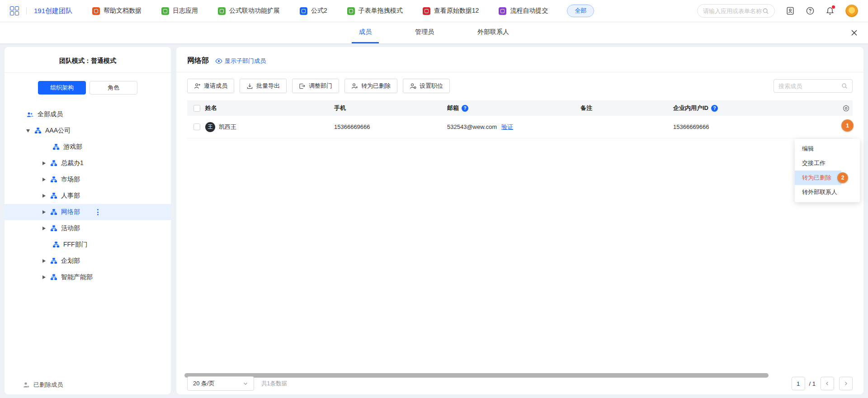 Image resolution: width=868 pixels, height=398 pixels. Describe the element at coordinates (507, 127) in the screenshot. I see `verify-link: 验证` at that location.